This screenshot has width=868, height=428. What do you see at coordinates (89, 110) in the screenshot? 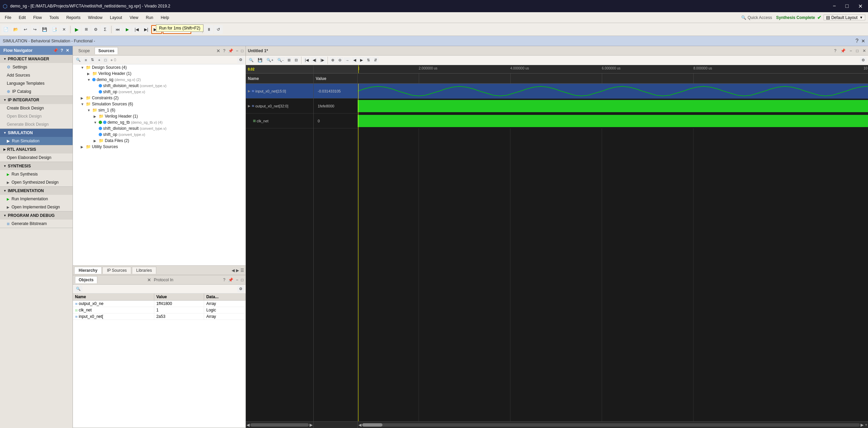
I see `arrow-sim-1: ▼` at bounding box center [89, 110].